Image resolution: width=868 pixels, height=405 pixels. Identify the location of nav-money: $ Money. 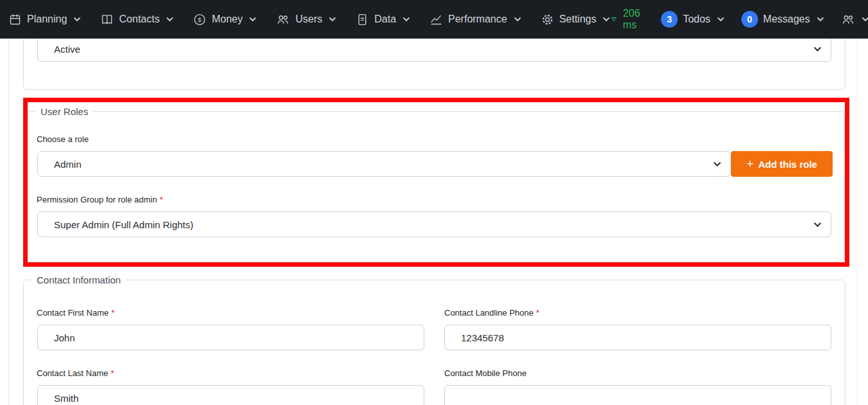
(225, 19).